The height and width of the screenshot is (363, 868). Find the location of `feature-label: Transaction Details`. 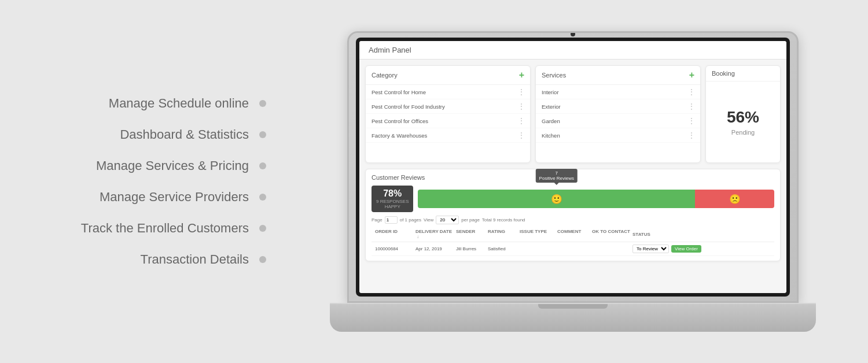

feature-label: Transaction Details is located at coordinates (194, 260).